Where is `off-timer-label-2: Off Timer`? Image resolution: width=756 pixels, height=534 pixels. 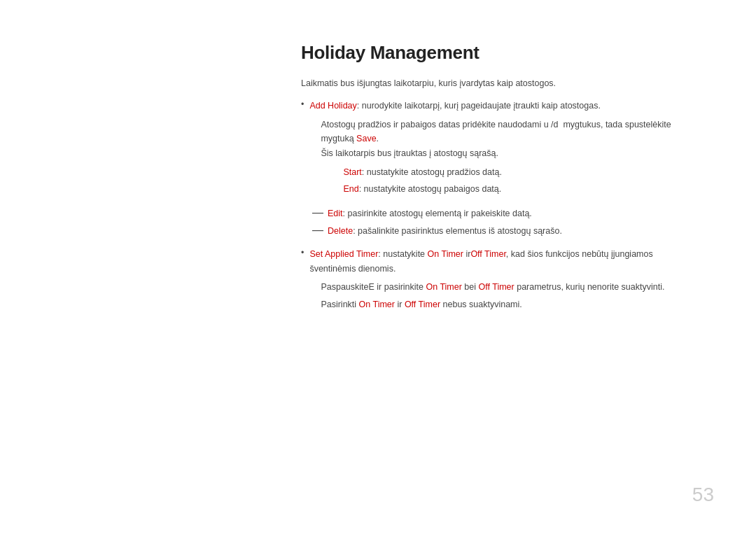 off-timer-label-2: Off Timer is located at coordinates (497, 287).